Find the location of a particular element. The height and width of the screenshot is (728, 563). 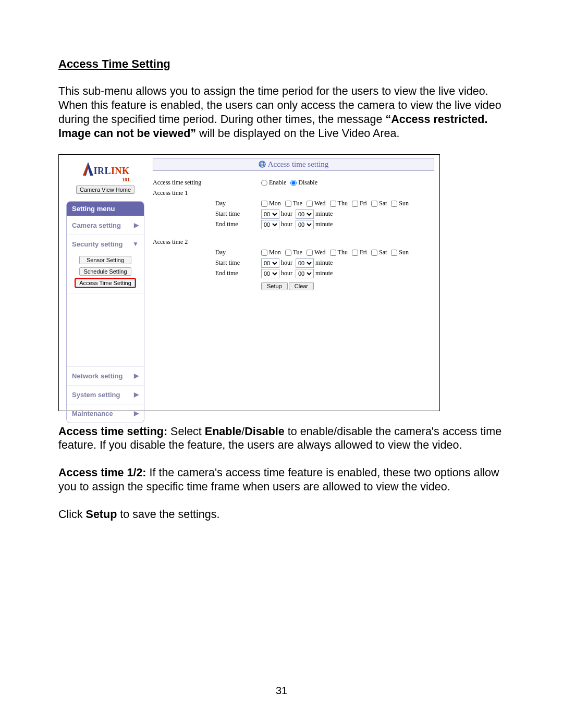

start-minute-select-2: 00 is located at coordinates (304, 263).